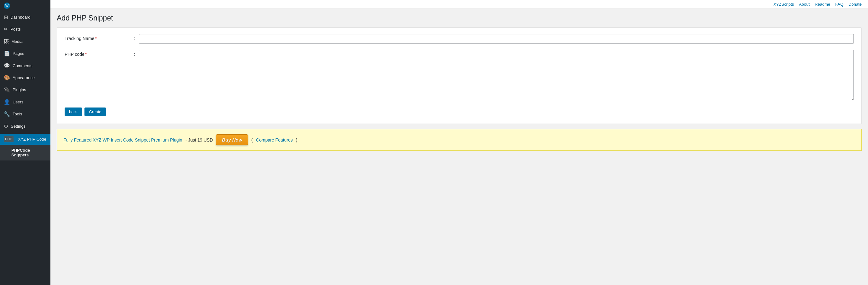 This screenshot has height=285, width=868. I want to click on promo-plugin-link: Fully Featured XYZ WP Insert Code Snippe…, so click(123, 140).